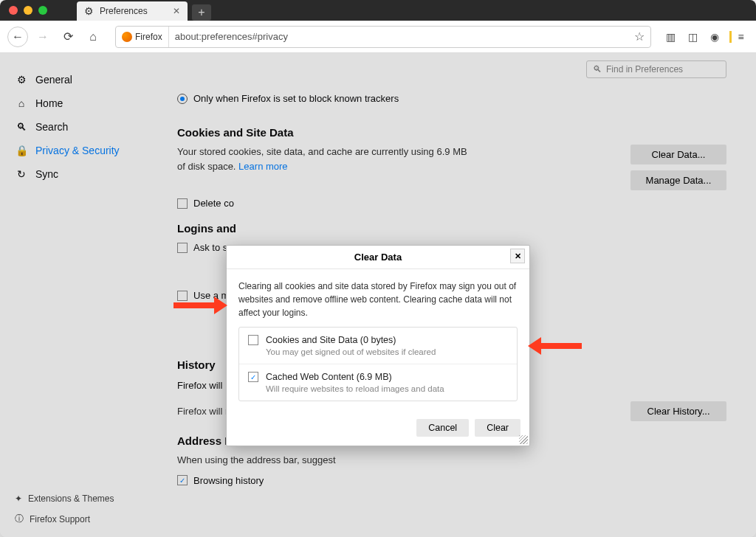 The height and width of the screenshot is (537, 756). I want to click on url-text: about:preferences#privacy, so click(399, 37).